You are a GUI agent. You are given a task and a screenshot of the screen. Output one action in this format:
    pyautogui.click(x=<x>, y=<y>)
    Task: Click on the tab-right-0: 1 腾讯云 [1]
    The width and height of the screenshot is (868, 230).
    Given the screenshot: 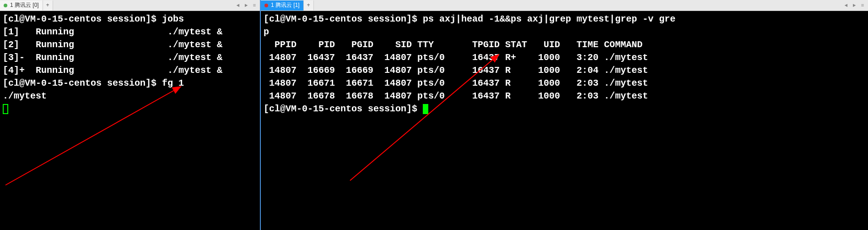 What is the action you would take?
    pyautogui.click(x=282, y=5)
    